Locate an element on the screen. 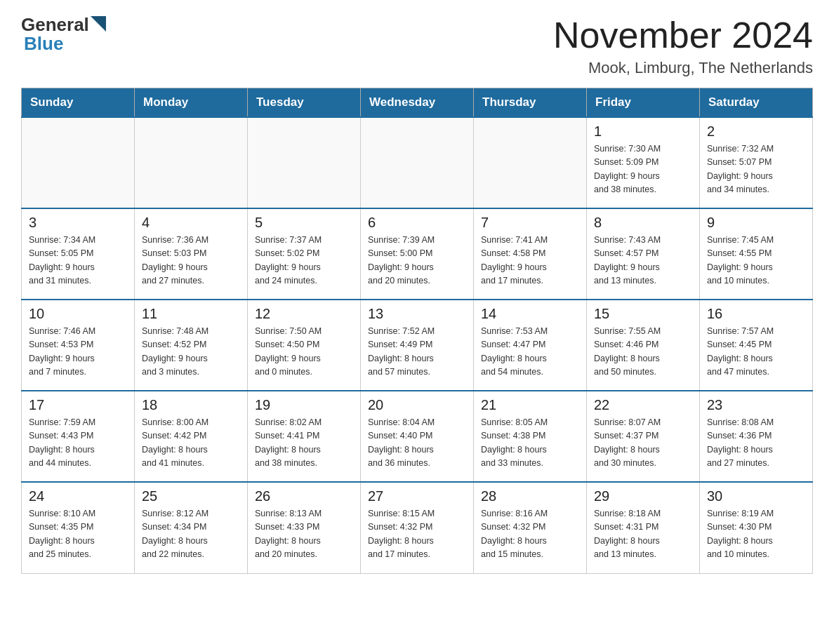 The width and height of the screenshot is (834, 644). day-number: 25 is located at coordinates (191, 497).